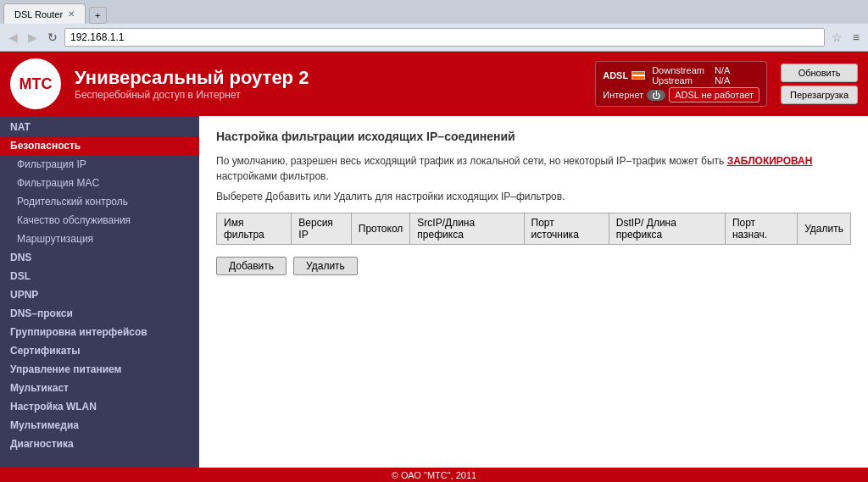 This screenshot has width=868, height=482. What do you see at coordinates (726, 84) in the screenshot?
I see `header-status: ADSL Downstream Upstream N/A N/A Интерне…` at bounding box center [726, 84].